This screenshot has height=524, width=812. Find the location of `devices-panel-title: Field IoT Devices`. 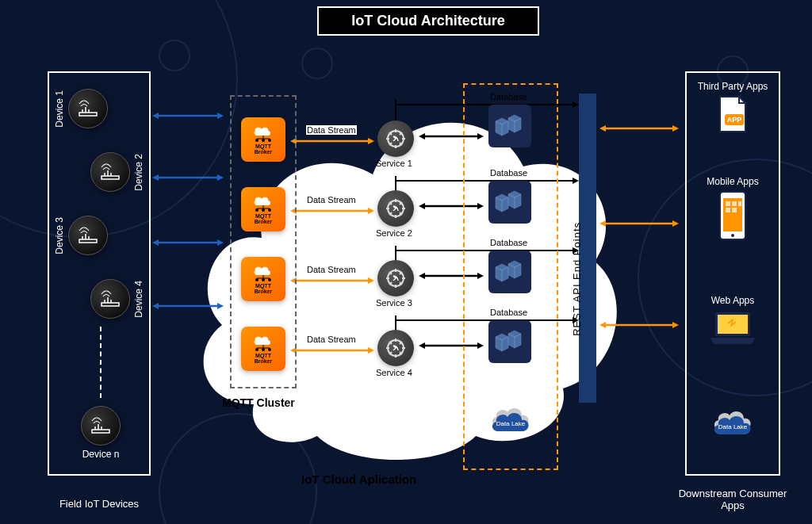

devices-panel-title: Field IoT Devices is located at coordinates (99, 504).